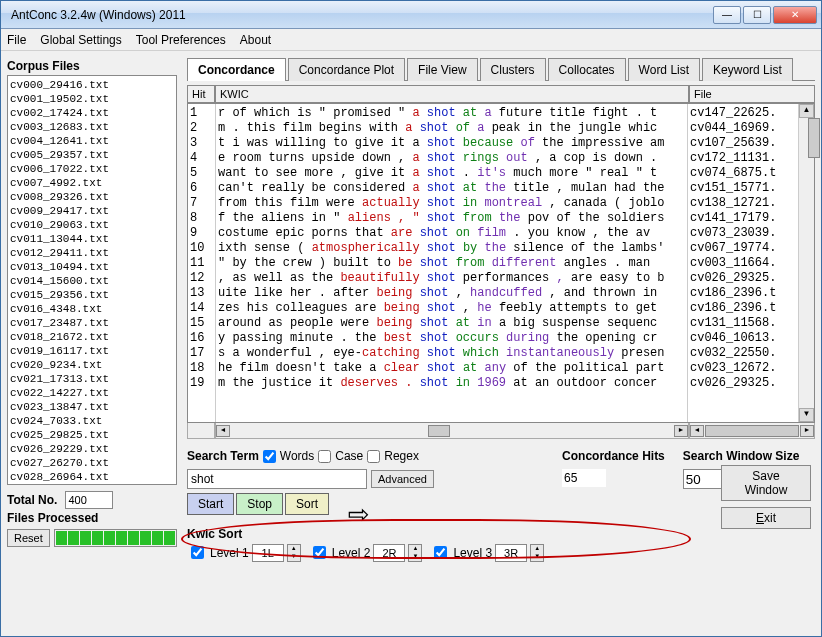  Describe the element at coordinates (92, 295) in the screenshot. I see `corpus-file-item: cv015_29356.txt` at that location.